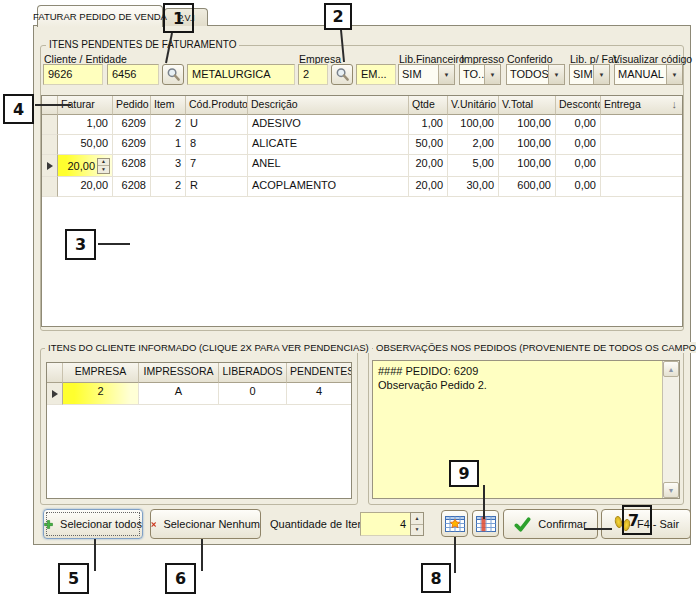  What do you see at coordinates (528, 106) in the screenshot?
I see `col-v-total: V.Total` at bounding box center [528, 106].